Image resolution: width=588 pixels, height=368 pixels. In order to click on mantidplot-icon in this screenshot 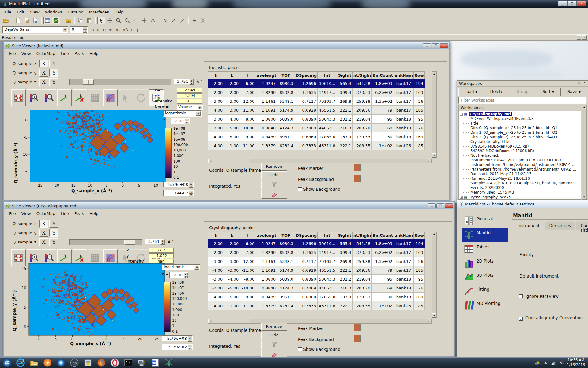, I will do `click(169, 363)`.